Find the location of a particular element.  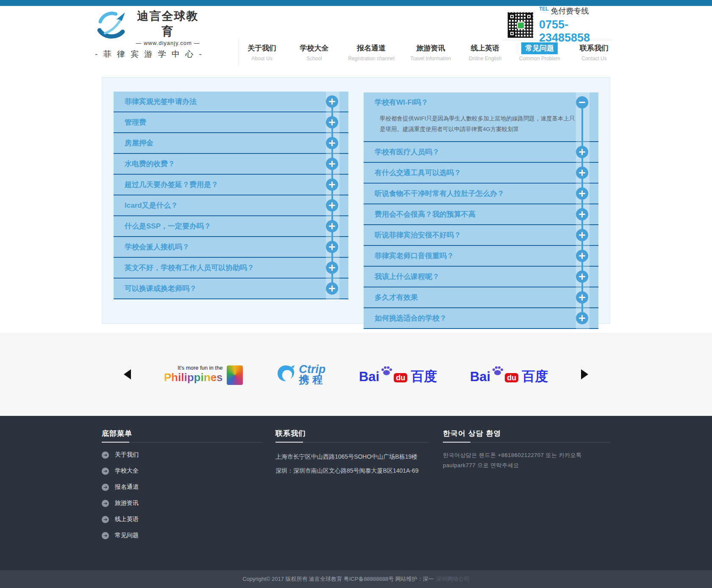

footer-menu-item: ➜ 关于我们 is located at coordinates (120, 455).